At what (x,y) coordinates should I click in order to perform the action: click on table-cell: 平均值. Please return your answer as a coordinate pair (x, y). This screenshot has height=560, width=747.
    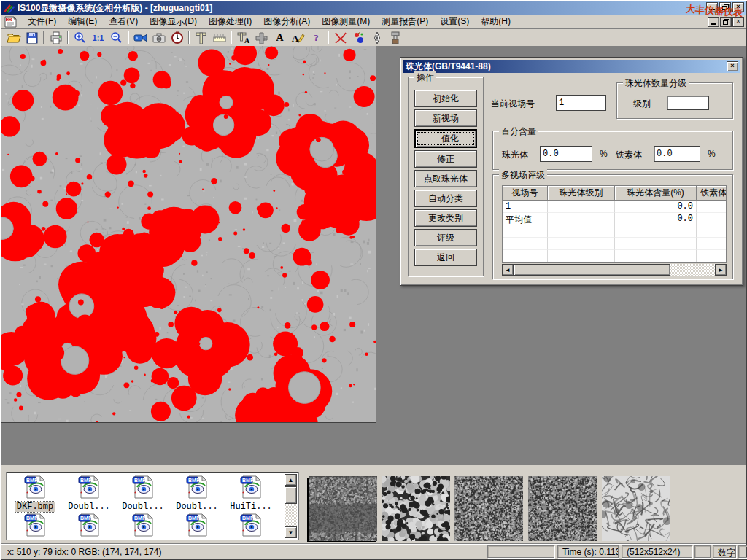
    Looking at the image, I should click on (525, 219).